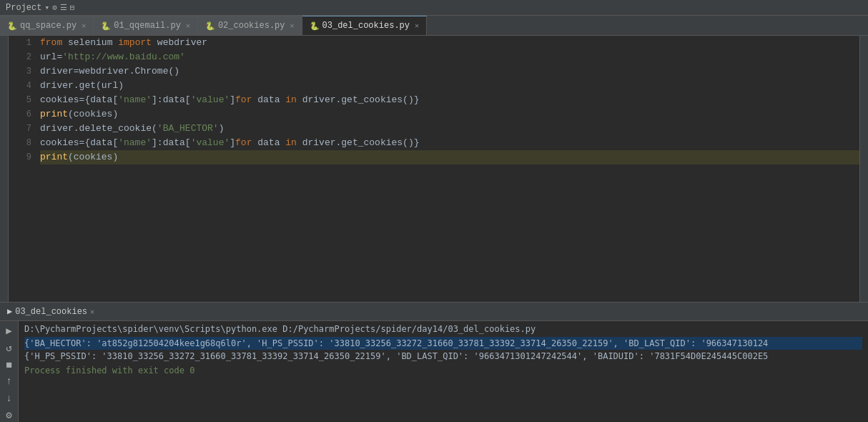  Describe the element at coordinates (443, 343) in the screenshot. I see `run-output-line-1: {'BA_HECTOR': 'at852g812504204kee1g68q6l…` at that location.